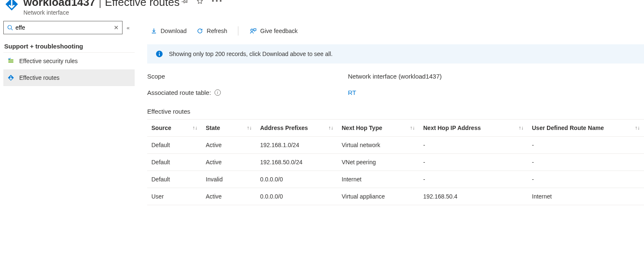 This screenshot has width=644, height=275. What do you see at coordinates (159, 54) in the screenshot?
I see `info-icon` at bounding box center [159, 54].